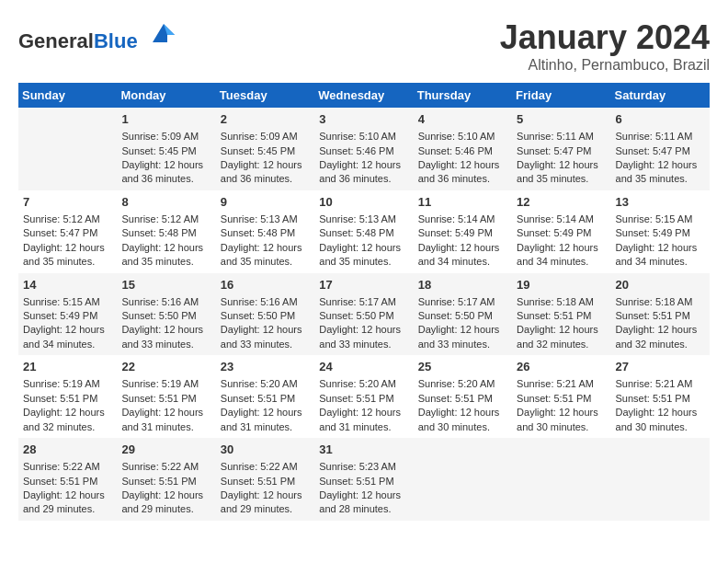 This screenshot has height=563, width=728. I want to click on calendar-cell: 19Sunrise: 5:18 AMSunset: 5:51 PMDayligh…, so click(561, 315).